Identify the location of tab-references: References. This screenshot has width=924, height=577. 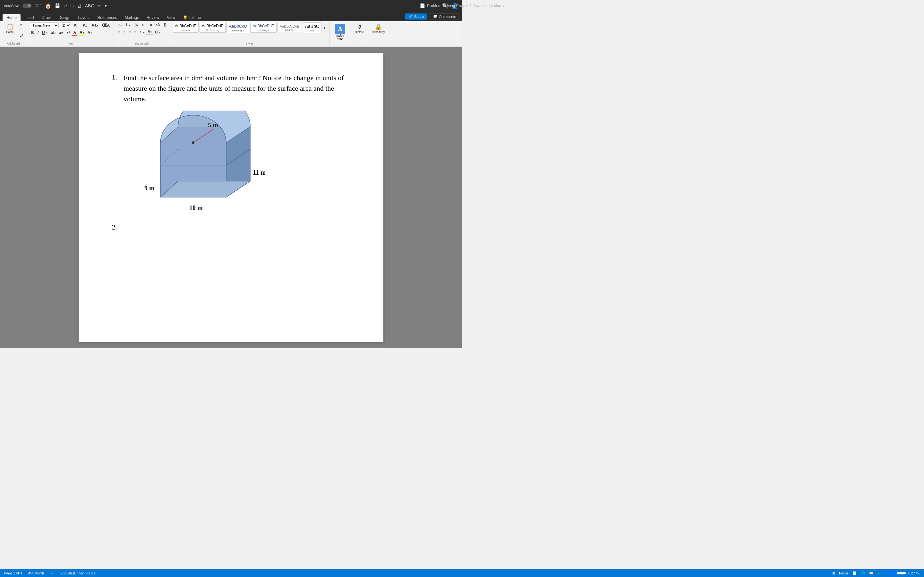
(107, 18).